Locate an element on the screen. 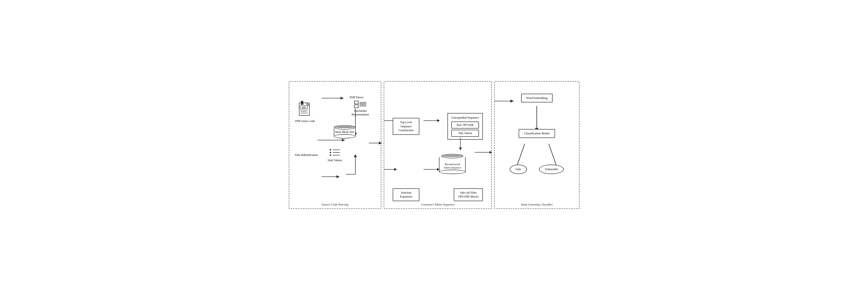 Image resolution: width=868 pixels, height=290 pixels. sink-tokens-icon is located at coordinates (335, 152).